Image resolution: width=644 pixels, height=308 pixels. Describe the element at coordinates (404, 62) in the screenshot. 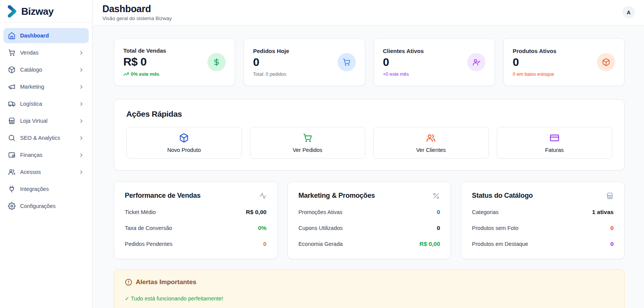

I see `stat-text: Clientes Ativos 0 +0 este mês` at that location.